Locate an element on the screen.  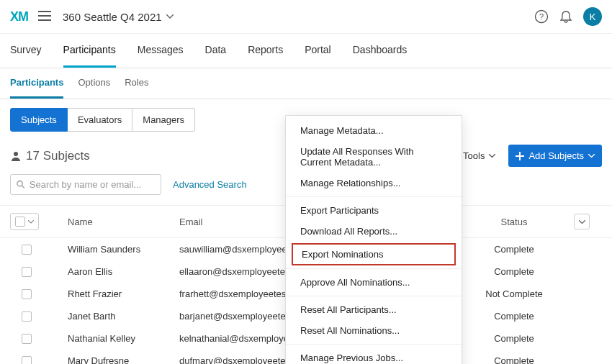
main-tab-reports: Reports is located at coordinates (265, 50).